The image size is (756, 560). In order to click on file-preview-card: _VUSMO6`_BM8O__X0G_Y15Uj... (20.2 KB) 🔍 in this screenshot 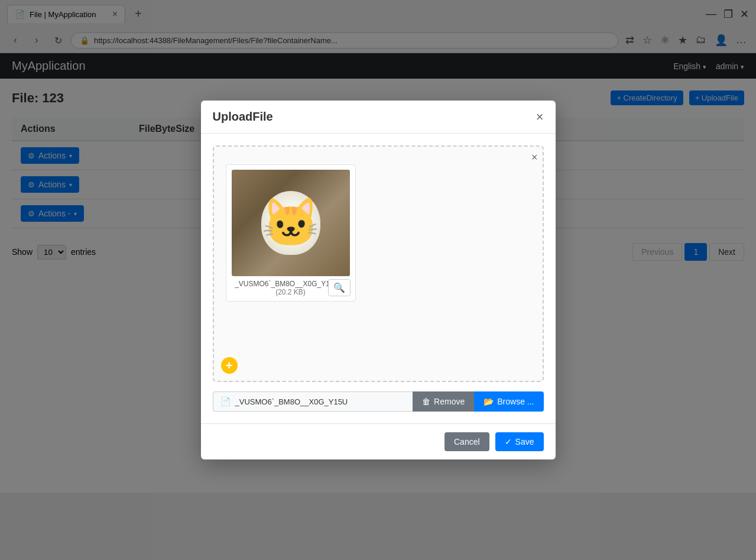, I will do `click(291, 233)`.